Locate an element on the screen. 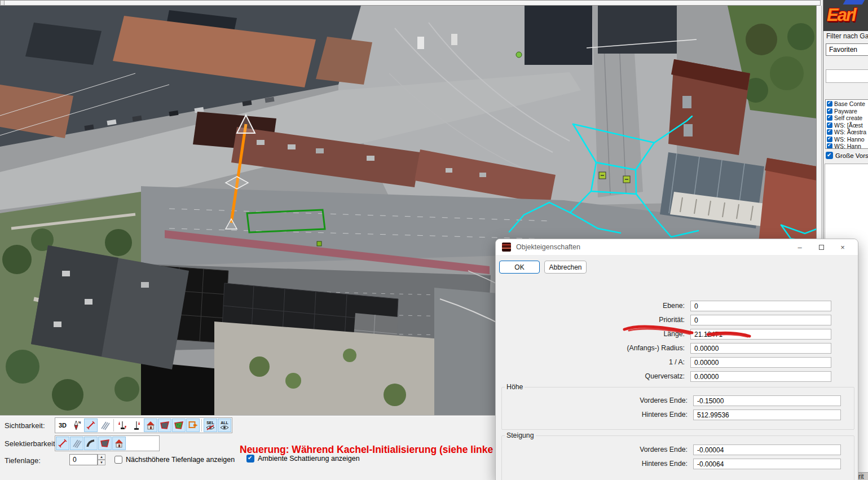 The width and height of the screenshot is (868, 480). all-label: ALL is located at coordinates (224, 423).